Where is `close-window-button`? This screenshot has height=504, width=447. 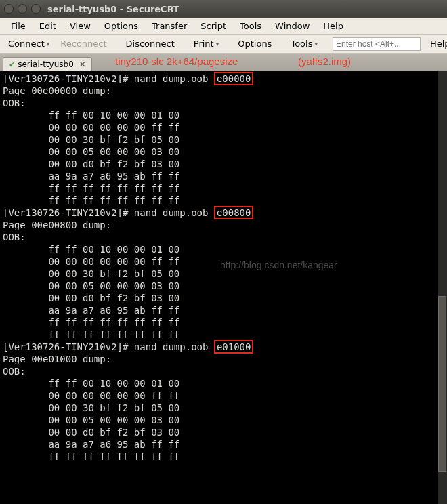
close-window-button is located at coordinates (9, 9).